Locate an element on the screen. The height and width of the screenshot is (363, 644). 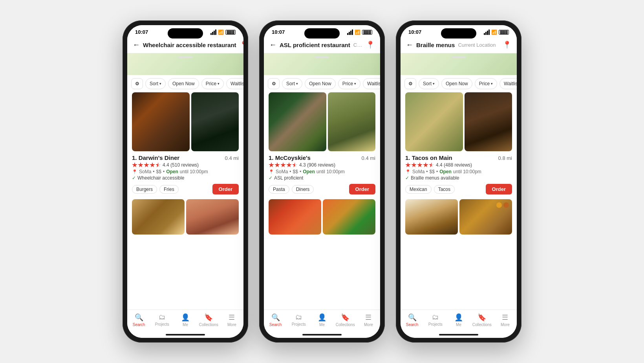
nav-search-3: 🔍 Search is located at coordinates (412, 320).